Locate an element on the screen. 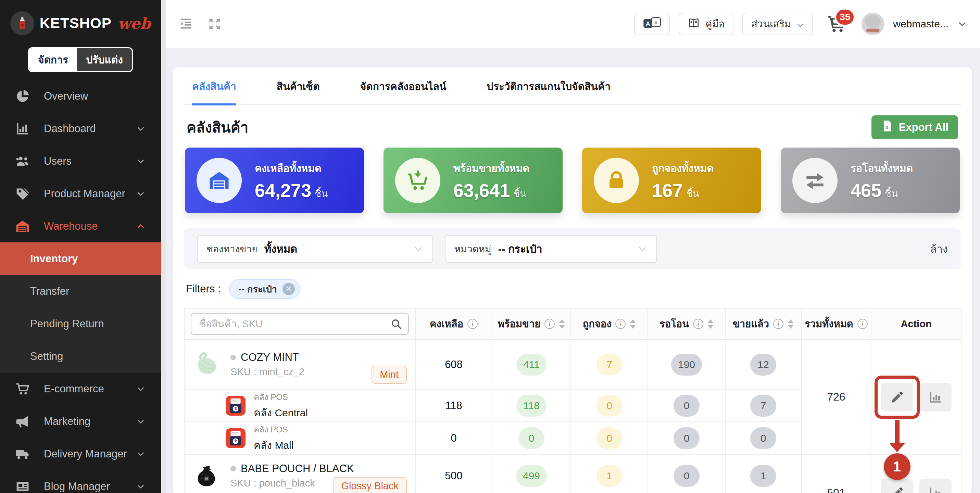  filters-label: Filters : is located at coordinates (204, 289).